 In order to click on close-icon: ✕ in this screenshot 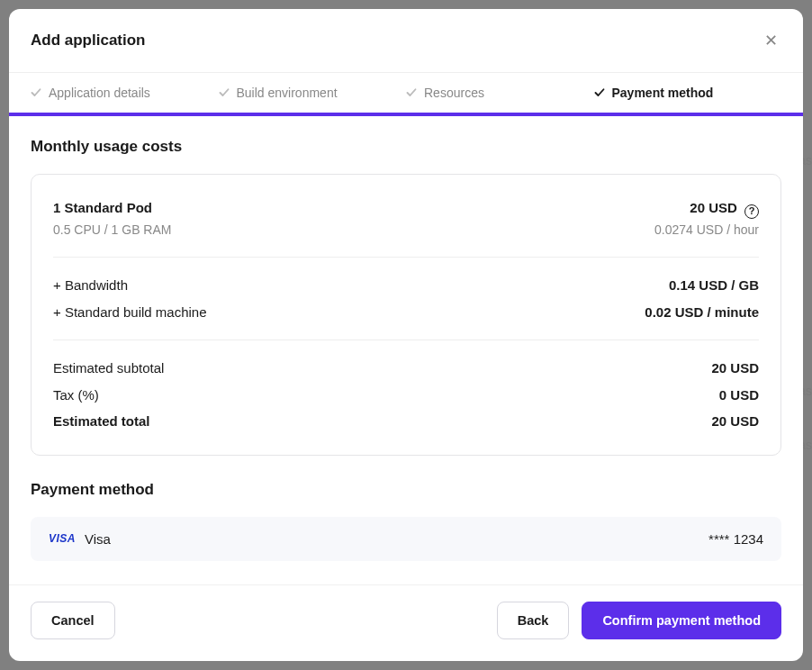, I will do `click(771, 41)`.